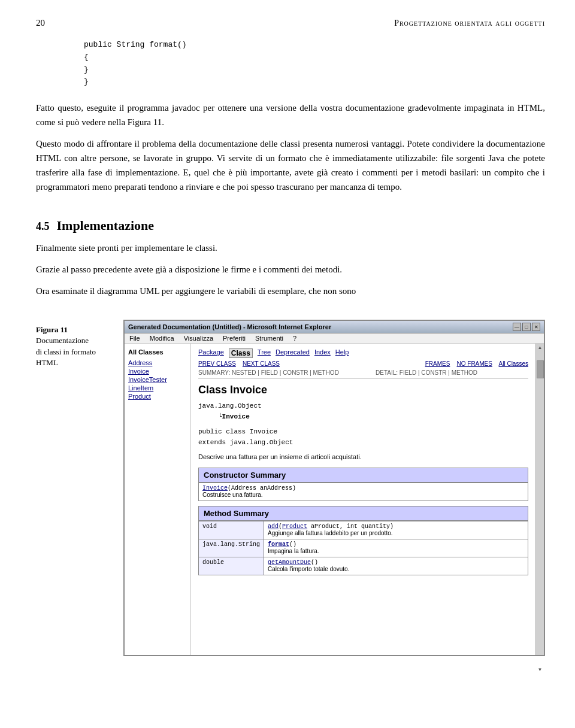  What do you see at coordinates (363, 437) in the screenshot?
I see `class-code: public class Invoice extends java.lang.O…` at bounding box center [363, 437].